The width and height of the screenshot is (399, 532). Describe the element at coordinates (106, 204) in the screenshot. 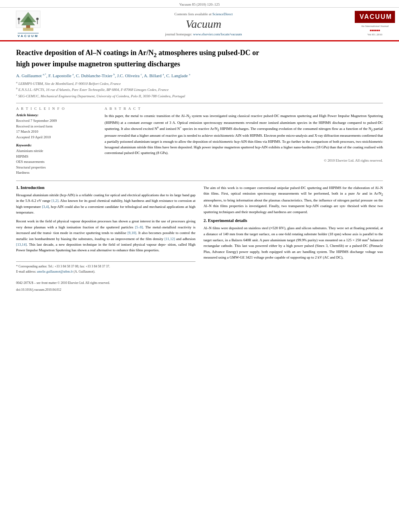

I see `section1-para1: Hexagonal aluminium nitride (hcp-AlN) is…` at that location.